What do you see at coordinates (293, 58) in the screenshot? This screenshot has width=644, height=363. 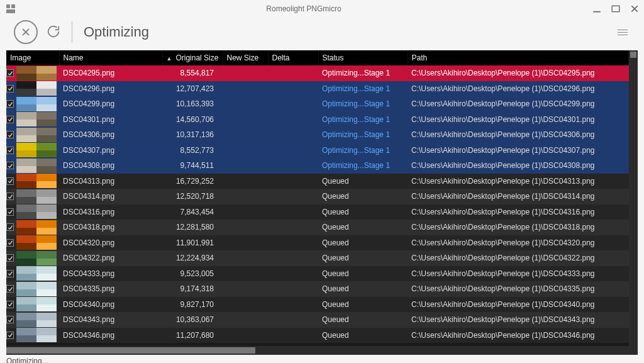 I see `column-header-delta: Delta` at bounding box center [293, 58].